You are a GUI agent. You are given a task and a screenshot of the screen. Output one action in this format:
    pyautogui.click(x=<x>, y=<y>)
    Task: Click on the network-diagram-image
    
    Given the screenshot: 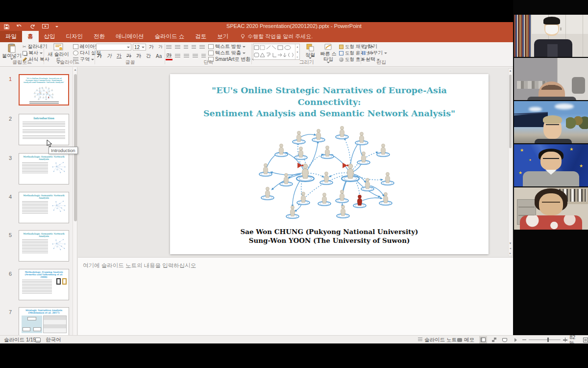 What is the action you would take?
    pyautogui.click(x=329, y=169)
    